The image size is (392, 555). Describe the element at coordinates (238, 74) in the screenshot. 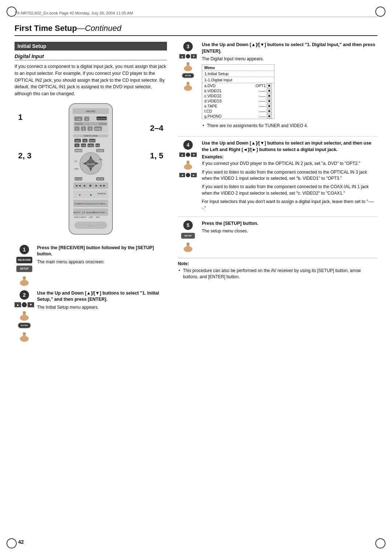

I see `menu-section1: 1.Initial Setup` at that location.